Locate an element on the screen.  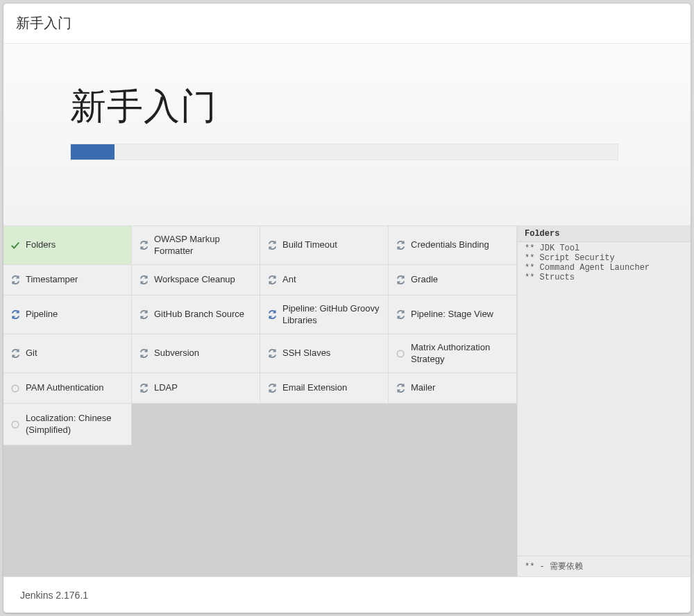
footer: Jenkins 2.176.1 is located at coordinates (347, 594).